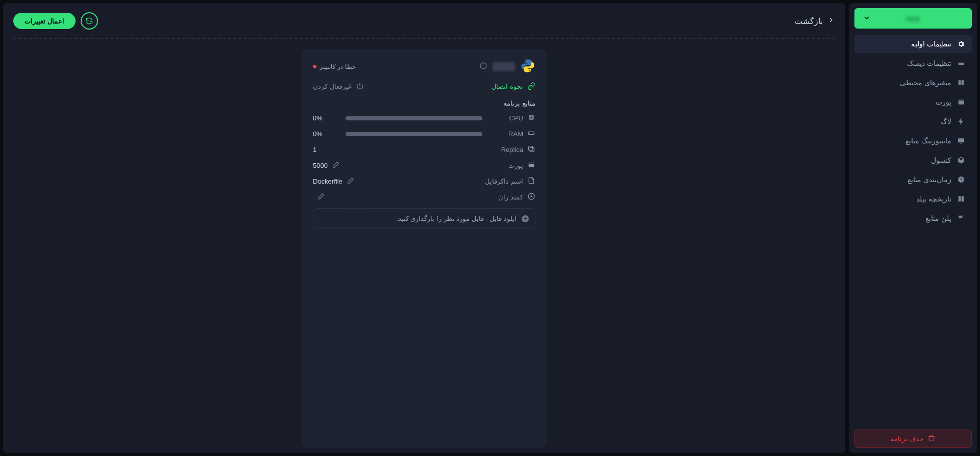  Describe the element at coordinates (326, 118) in the screenshot. I see `cpu-value: 0%` at that location.